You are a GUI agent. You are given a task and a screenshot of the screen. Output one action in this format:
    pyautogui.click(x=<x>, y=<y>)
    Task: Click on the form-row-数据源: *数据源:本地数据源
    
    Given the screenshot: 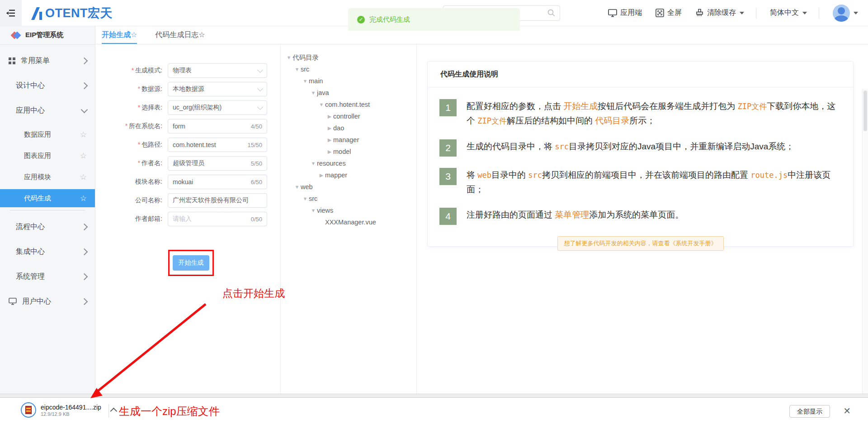 What is the action you would take?
    pyautogui.click(x=190, y=89)
    